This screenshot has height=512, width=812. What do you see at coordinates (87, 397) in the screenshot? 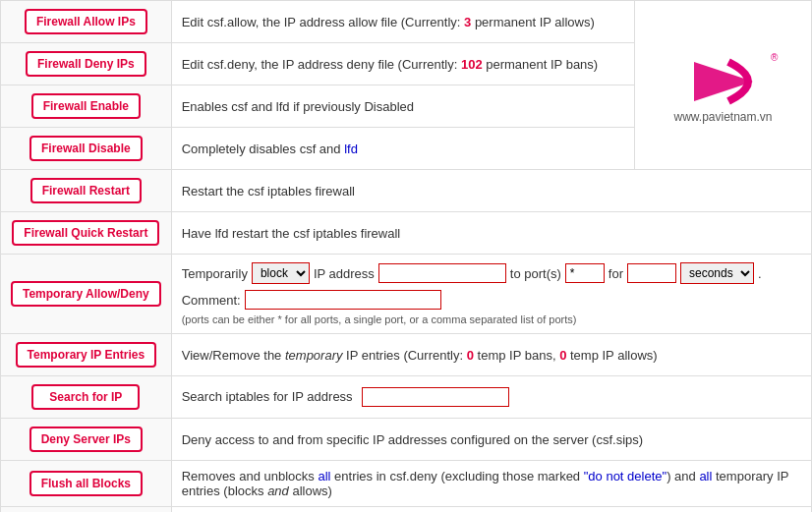
I see `search-ip-cell: Search for IP` at bounding box center [87, 397].